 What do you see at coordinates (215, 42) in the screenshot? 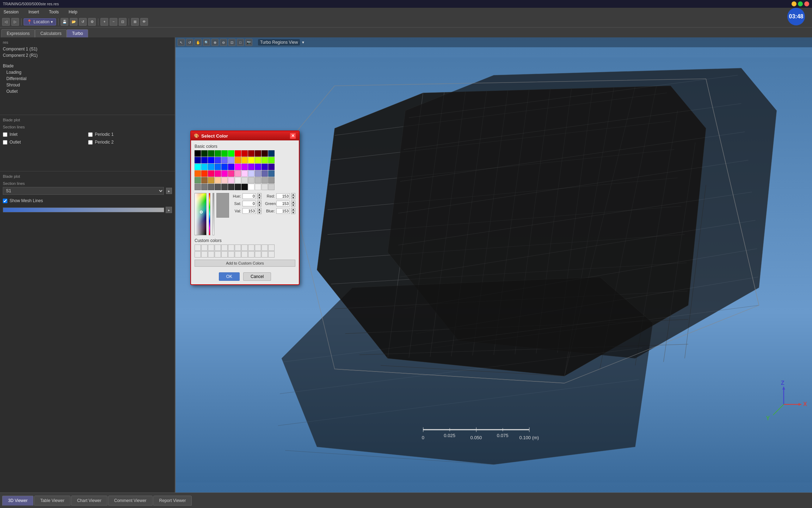
I see `vtb-zoom-in: ⊕` at bounding box center [215, 42].